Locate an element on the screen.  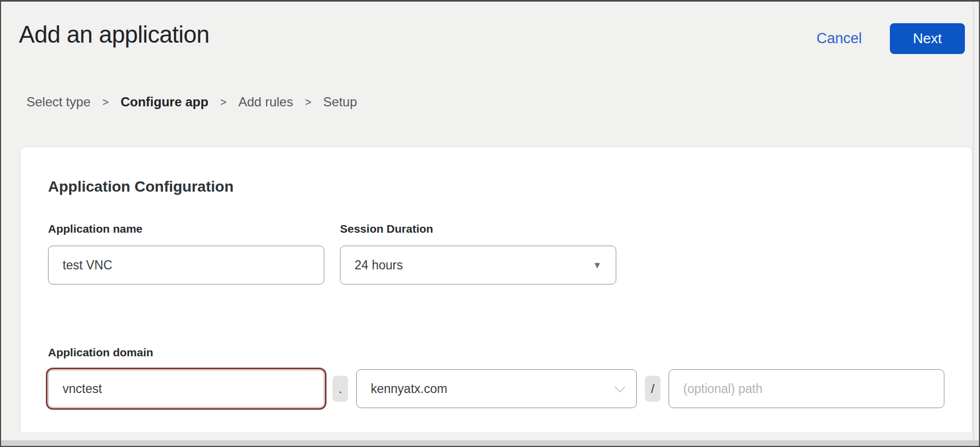
header-actions: Cancel Next is located at coordinates (890, 39).